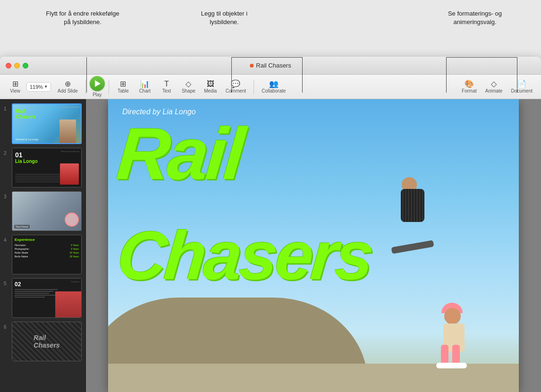 This screenshot has height=392, width=541. I want to click on maximize-button, so click(25, 66).